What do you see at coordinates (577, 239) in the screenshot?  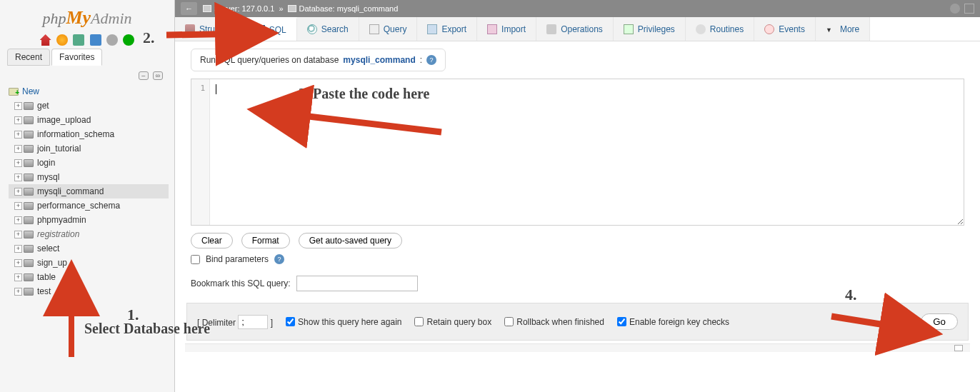 I see `editor-buttons: Clear Format Get auto-saved query` at bounding box center [577, 239].